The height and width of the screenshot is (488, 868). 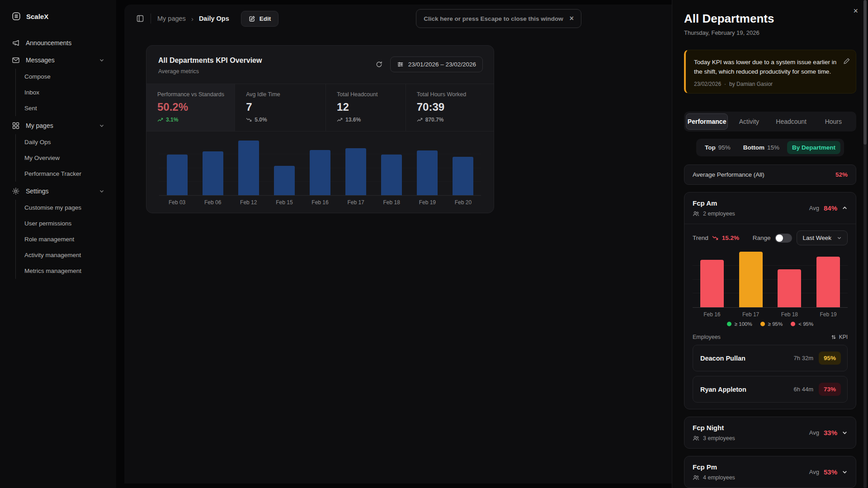 I want to click on kpi-tile-performance: Performance vs Standards 50.2% 3.1%, so click(x=191, y=108).